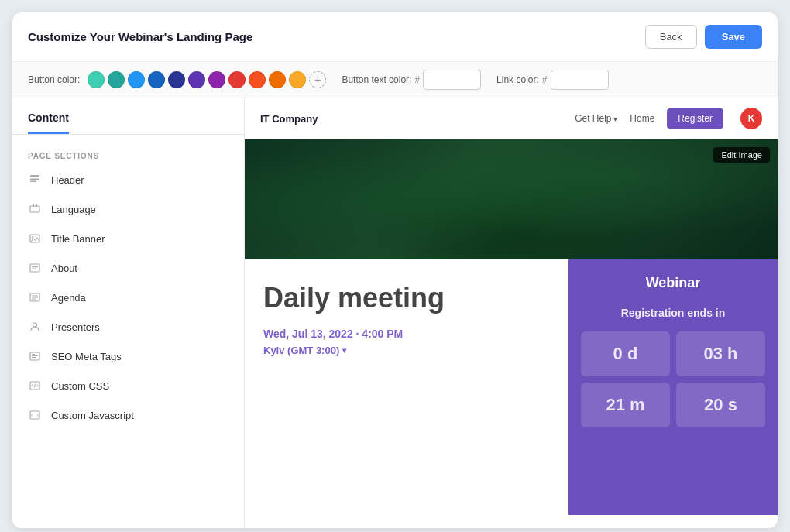  I want to click on color-bar: Button color: + Button text color: # Lin…, so click(395, 81).